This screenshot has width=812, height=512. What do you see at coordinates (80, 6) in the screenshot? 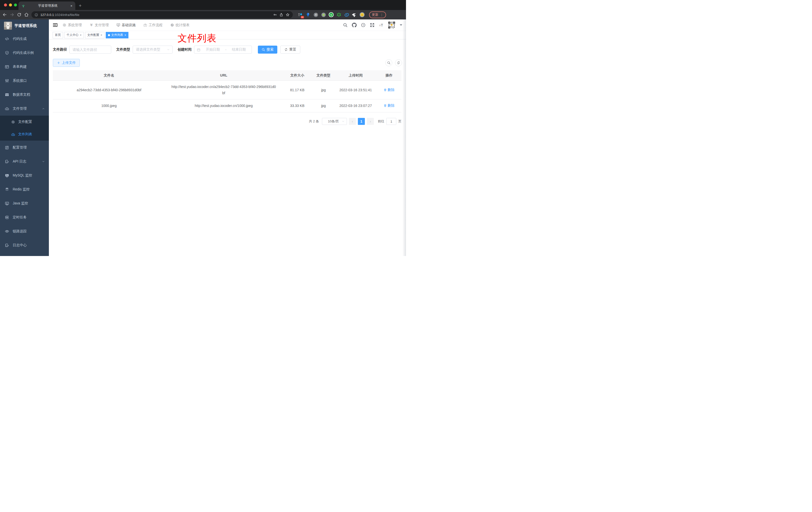
I see `new-tab-button: +` at bounding box center [80, 6].